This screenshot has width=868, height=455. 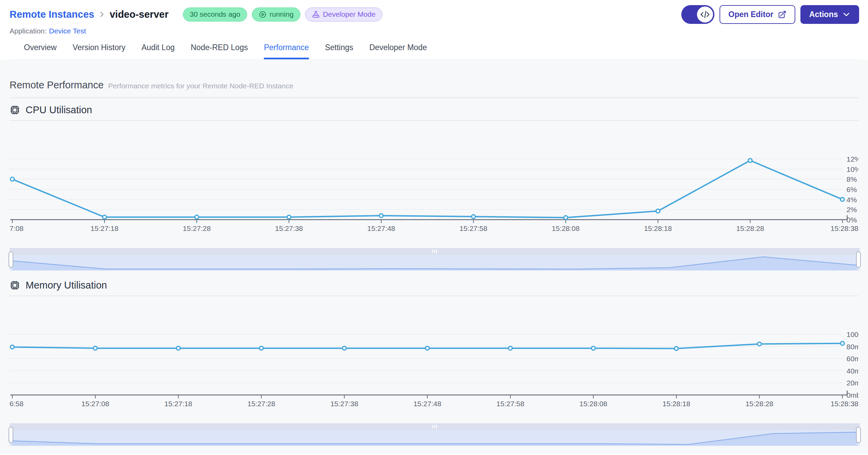 What do you see at coordinates (276, 14) in the screenshot?
I see `badge-running: running` at bounding box center [276, 14].